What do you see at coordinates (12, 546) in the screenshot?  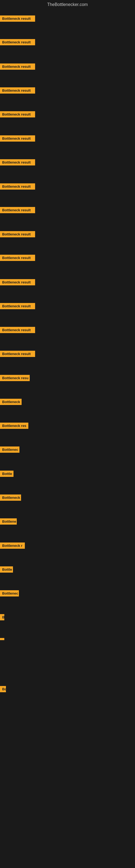 I see `bottleneck-label: Bottleneck r` at bounding box center [12, 546].